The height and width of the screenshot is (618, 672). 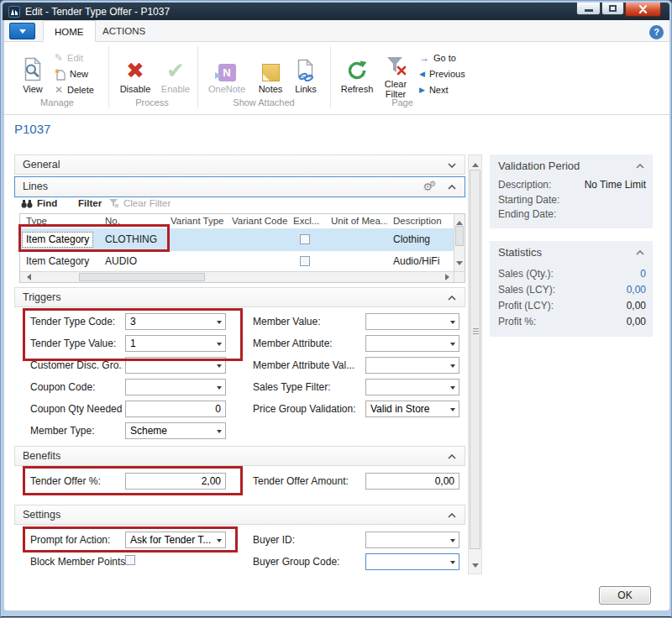 I want to click on scroll-right-icon, so click(x=449, y=277).